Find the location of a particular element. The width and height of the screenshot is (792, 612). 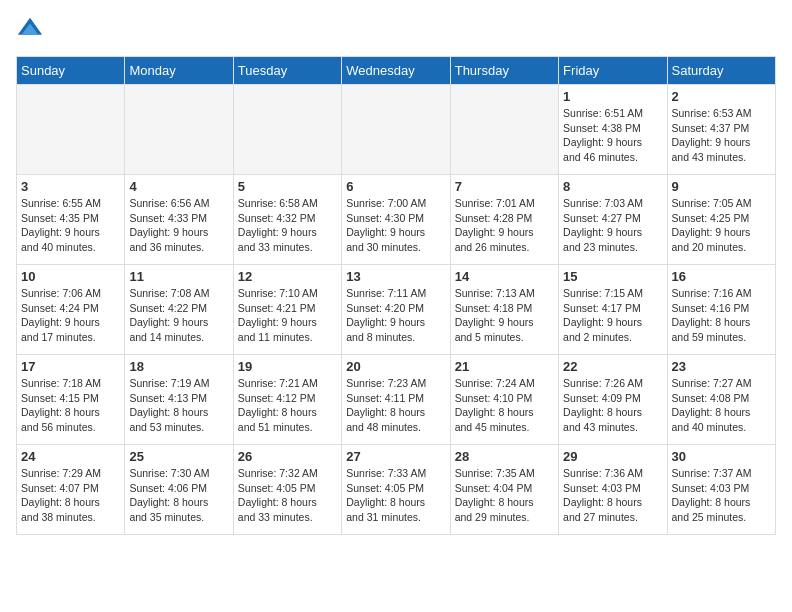

calendar-cell: 25Sunrise: 7:30 AM Sunset: 4:06 PM Dayli… is located at coordinates (179, 490).